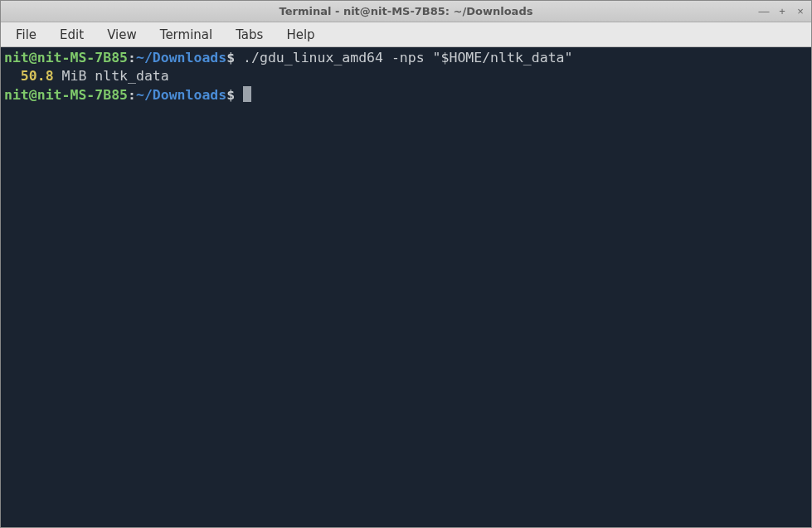  Describe the element at coordinates (247, 94) in the screenshot. I see `cursor-block` at that location.